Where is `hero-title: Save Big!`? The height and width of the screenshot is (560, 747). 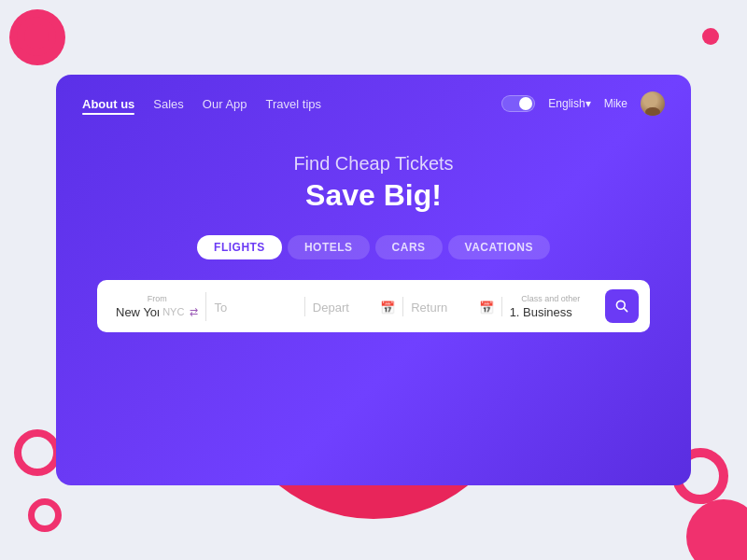 hero-title: Save Big! is located at coordinates (374, 196).